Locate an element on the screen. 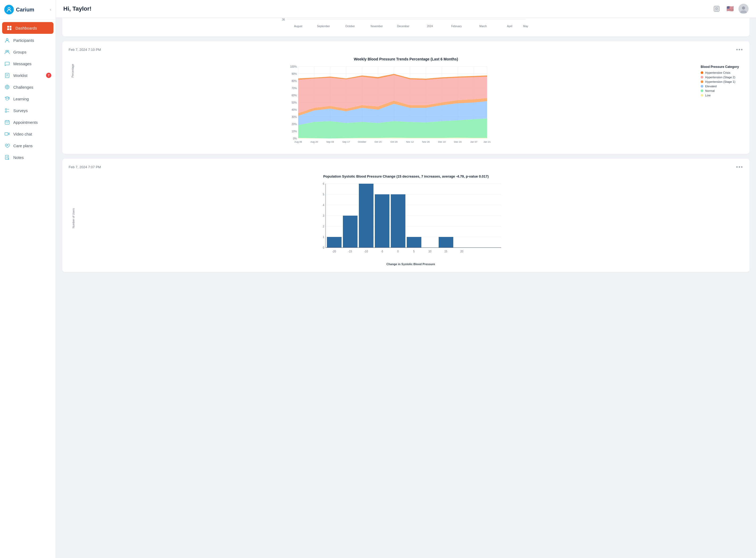  logo-icon is located at coordinates (9, 9).